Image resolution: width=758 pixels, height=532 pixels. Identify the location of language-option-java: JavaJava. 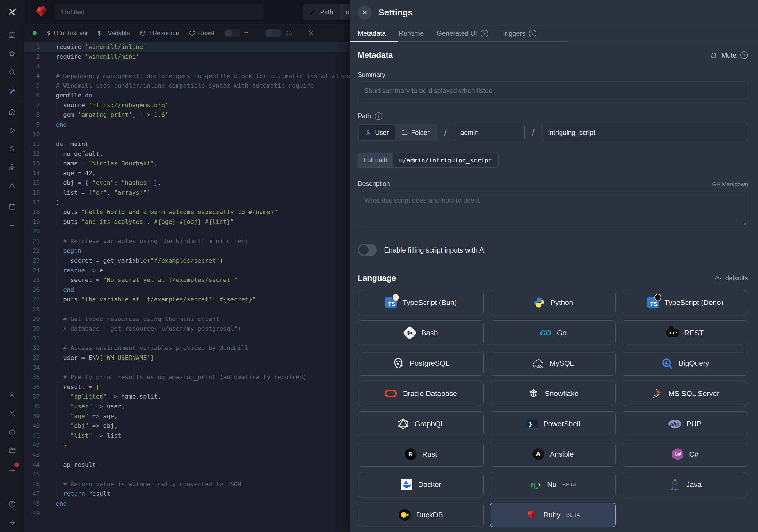
(685, 485).